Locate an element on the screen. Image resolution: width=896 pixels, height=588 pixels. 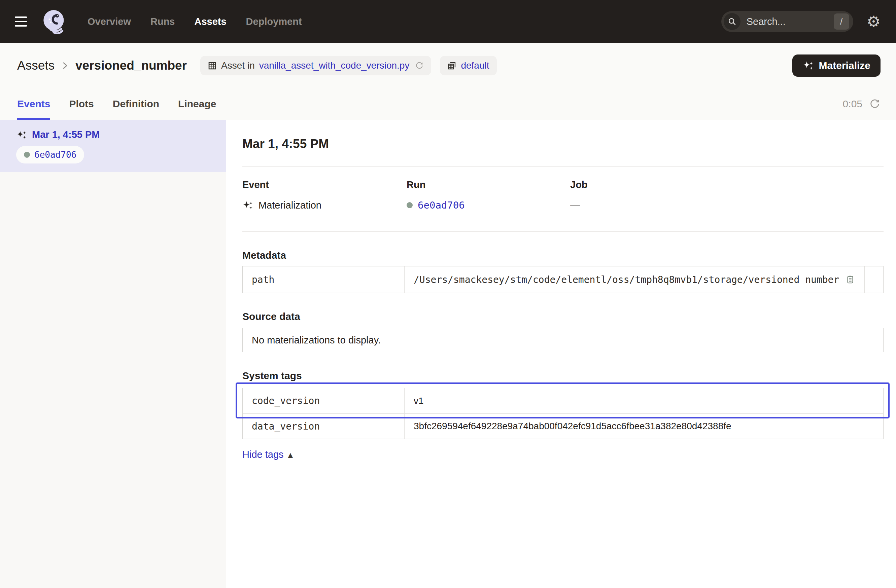
asset-tabs: Events Plots Definition Lineage 0:05 is located at coordinates (448, 104).